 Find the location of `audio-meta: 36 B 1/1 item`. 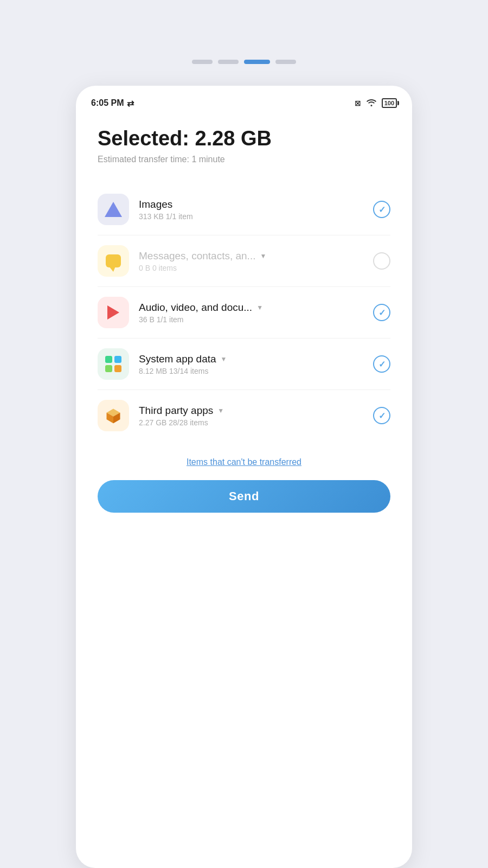

audio-meta: 36 B 1/1 item is located at coordinates (256, 320).